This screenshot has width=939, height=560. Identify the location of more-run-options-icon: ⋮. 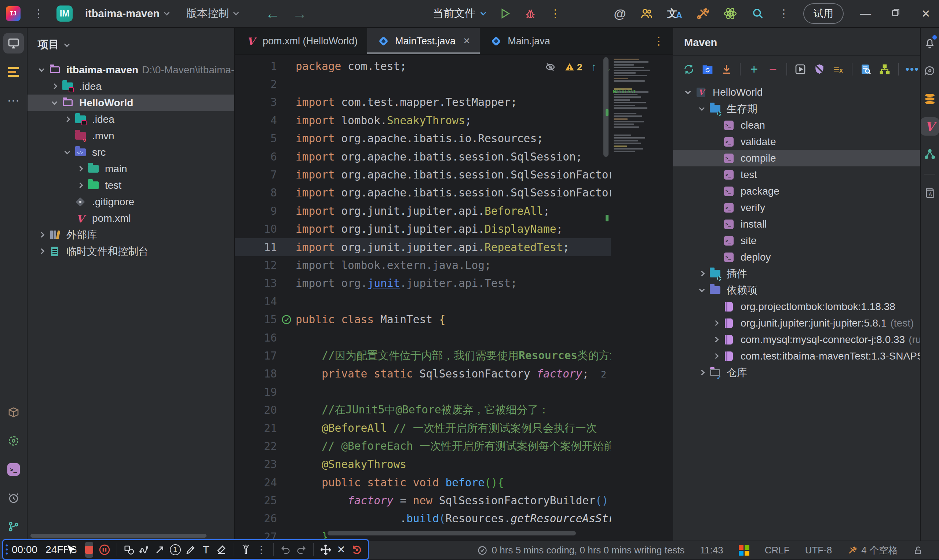
(555, 14).